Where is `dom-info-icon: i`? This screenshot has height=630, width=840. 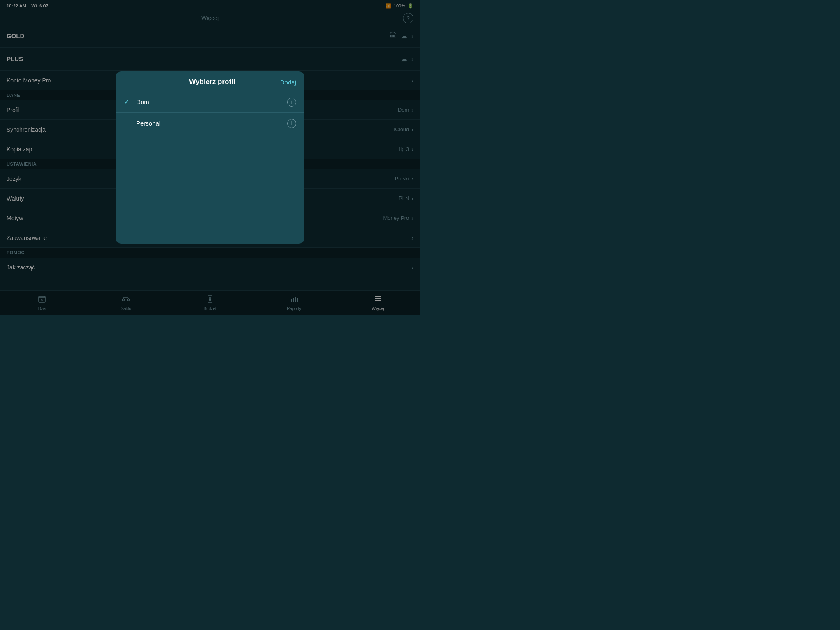 dom-info-icon: i is located at coordinates (292, 102).